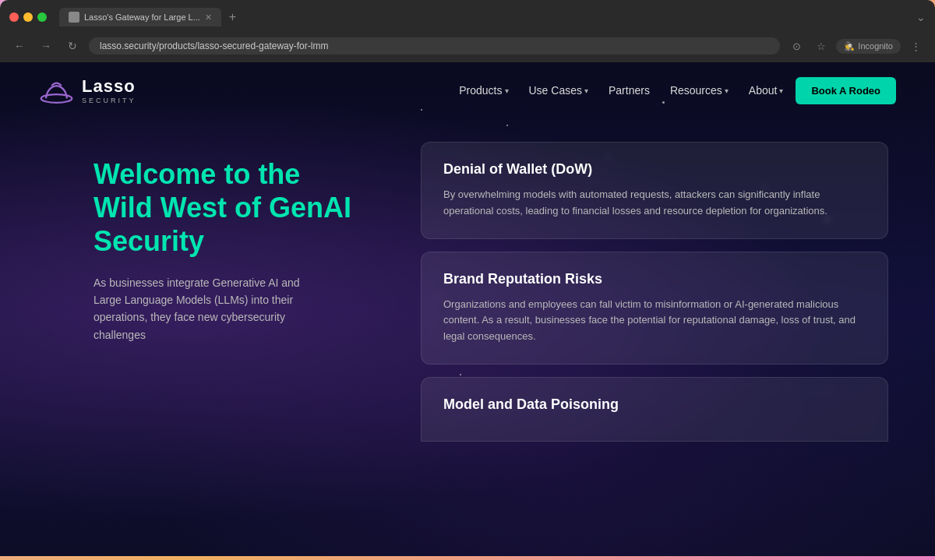 The width and height of the screenshot is (935, 560). What do you see at coordinates (673, 90) in the screenshot?
I see `nav-links: Products ▾ Use Cases ▾ Partners Resource…` at bounding box center [673, 90].